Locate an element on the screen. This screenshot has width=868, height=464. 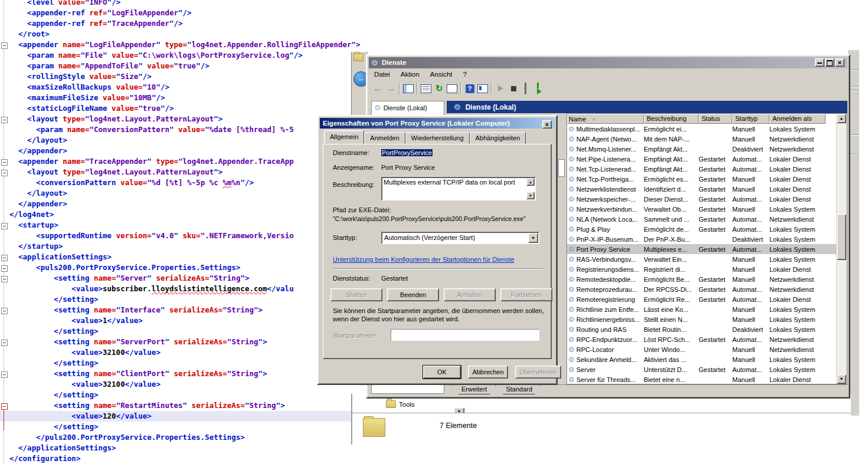
toolbar-help-icon: ? is located at coordinates (470, 88).